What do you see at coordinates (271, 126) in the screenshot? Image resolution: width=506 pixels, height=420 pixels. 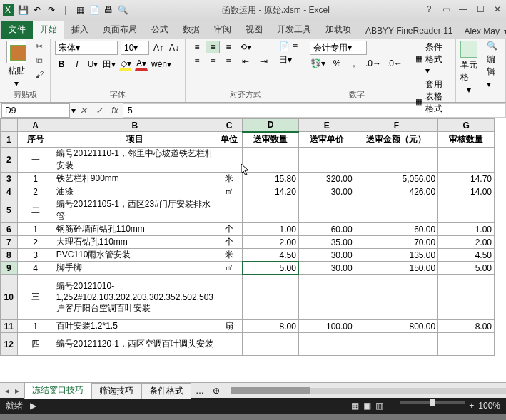 I see `col-D: D` at bounding box center [271, 126].